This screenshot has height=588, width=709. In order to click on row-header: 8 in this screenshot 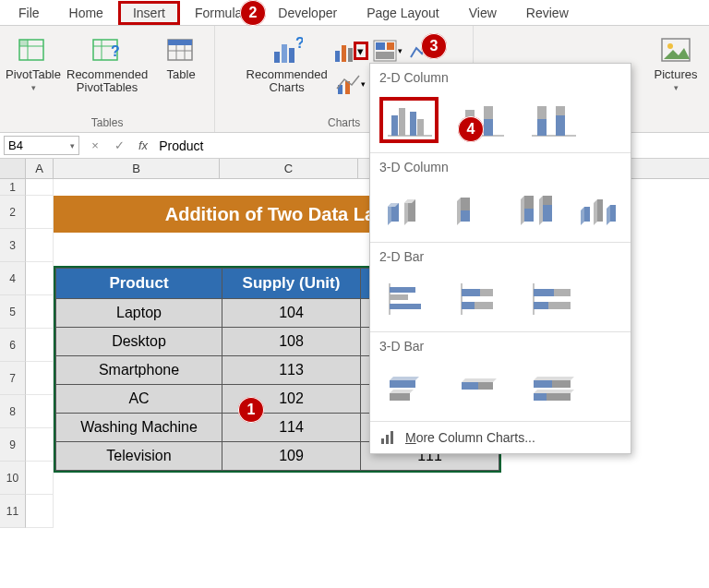, I will do `click(13, 412)`.